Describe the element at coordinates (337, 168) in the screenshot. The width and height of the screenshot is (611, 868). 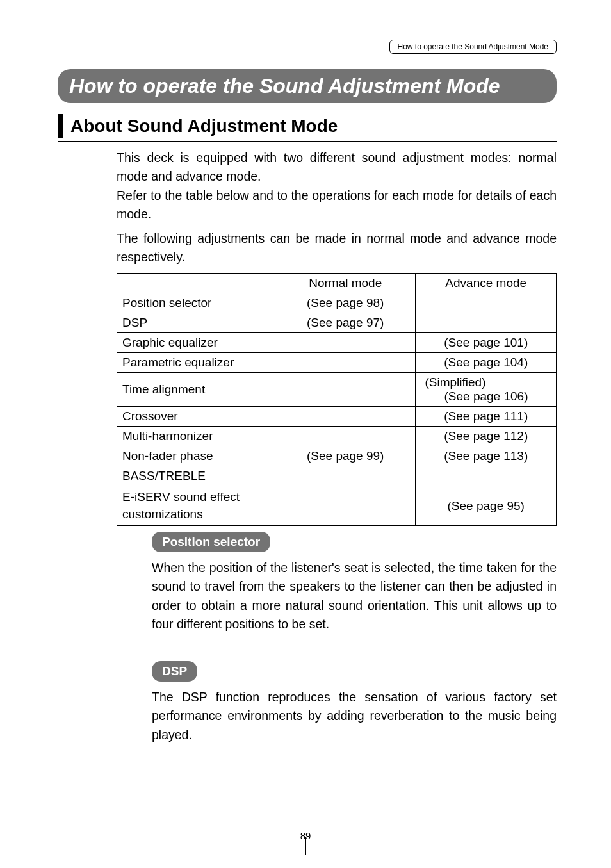
I see `intro-p1: This deck is equipped with two different…` at that location.